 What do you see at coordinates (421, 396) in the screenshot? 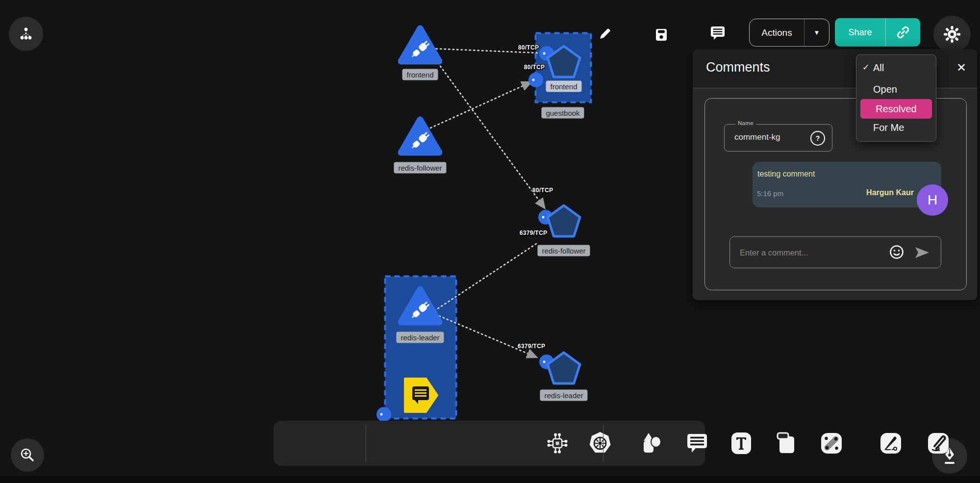
I see `canvas-comment-marker` at bounding box center [421, 396].